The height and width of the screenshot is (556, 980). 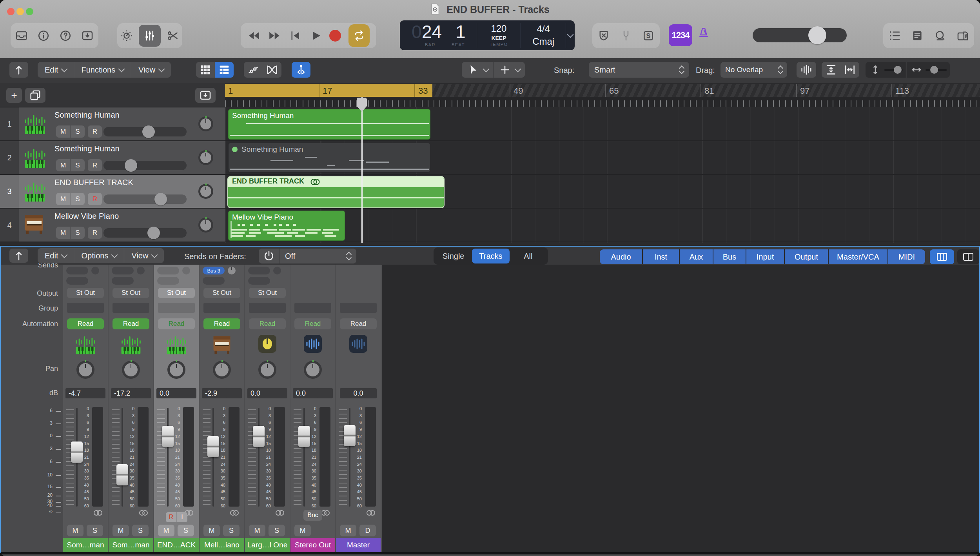 I want to click on record-enable-button: R, so click(x=95, y=199).